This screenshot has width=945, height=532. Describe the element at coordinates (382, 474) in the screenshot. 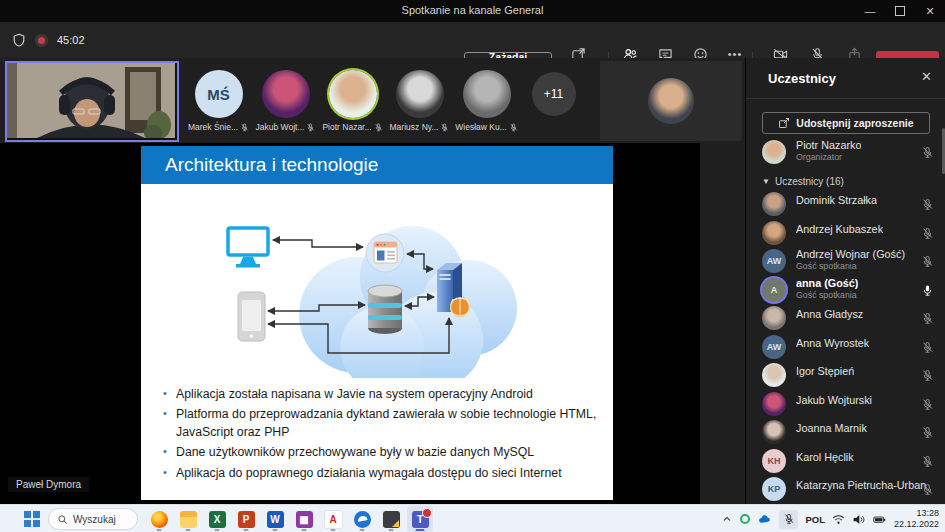

I see `bullet-item: Aplikacja do poprawnego działania wymaga…` at that location.